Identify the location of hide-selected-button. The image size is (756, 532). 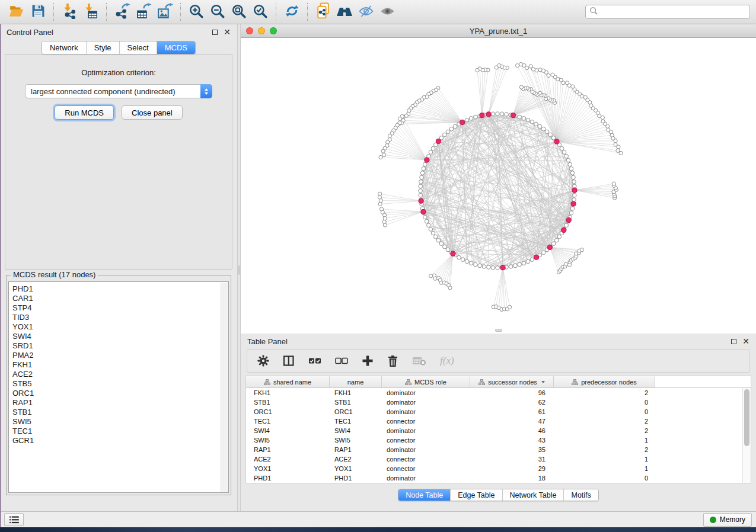
(366, 12).